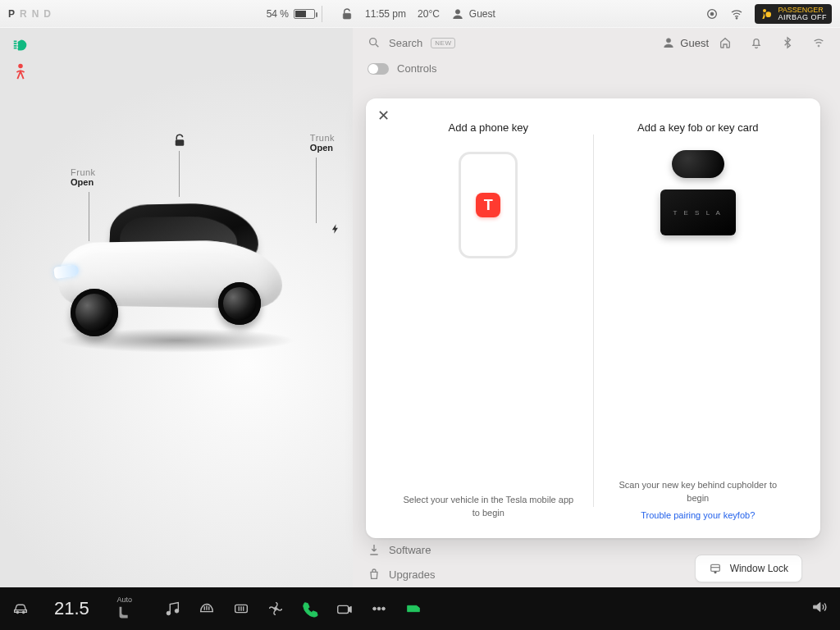 The image size is (840, 630). Describe the element at coordinates (84, 177) in the screenshot. I see `frunk-button: Frunk Open` at that location.